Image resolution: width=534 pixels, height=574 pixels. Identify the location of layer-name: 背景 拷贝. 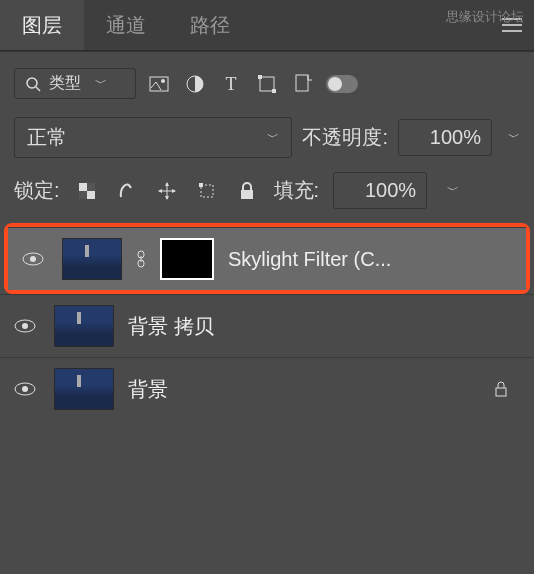
(324, 326).